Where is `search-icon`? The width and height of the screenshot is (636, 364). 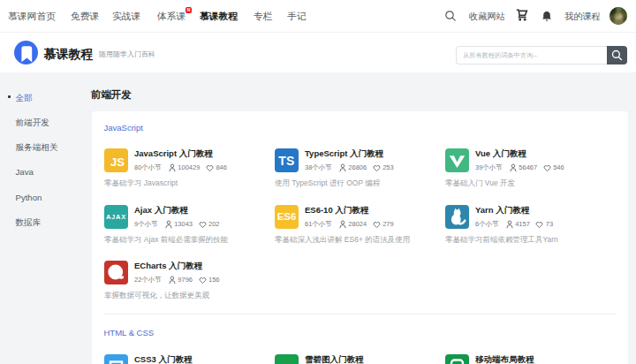 search-icon is located at coordinates (450, 18).